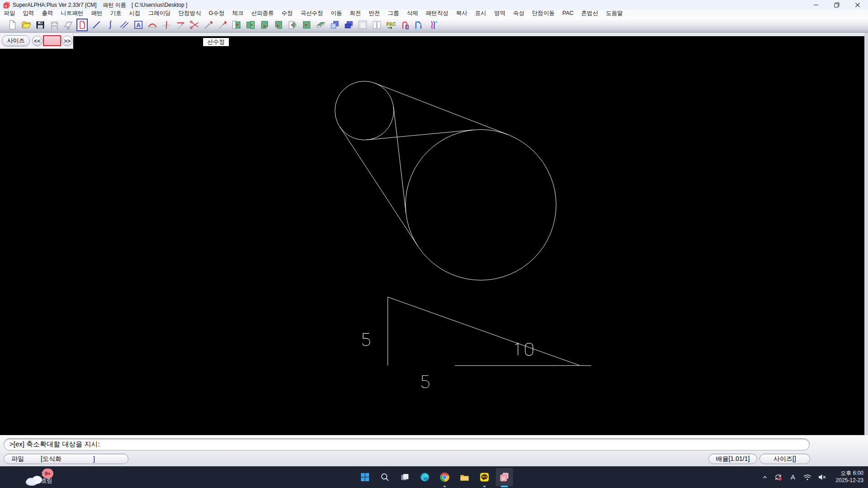 The image size is (868, 488). Describe the element at coordinates (320, 25) in the screenshot. I see `eraser-icon` at that location.